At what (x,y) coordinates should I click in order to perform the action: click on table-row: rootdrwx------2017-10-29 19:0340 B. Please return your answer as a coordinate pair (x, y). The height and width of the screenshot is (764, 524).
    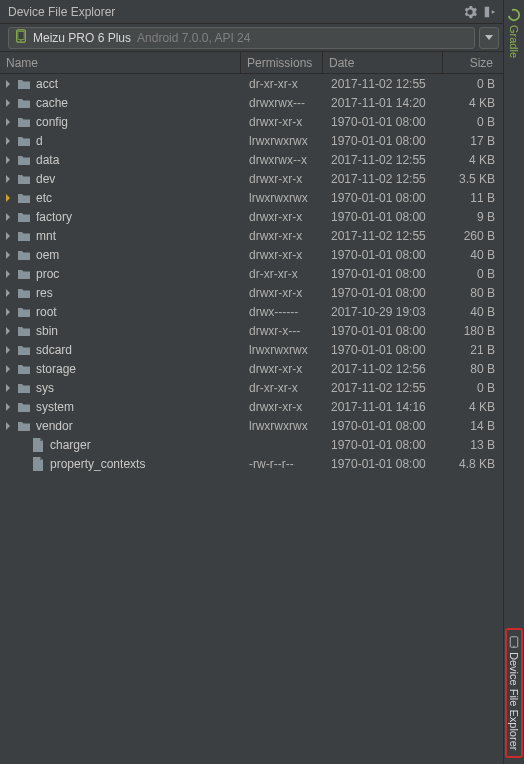
    Looking at the image, I should click on (252, 312).